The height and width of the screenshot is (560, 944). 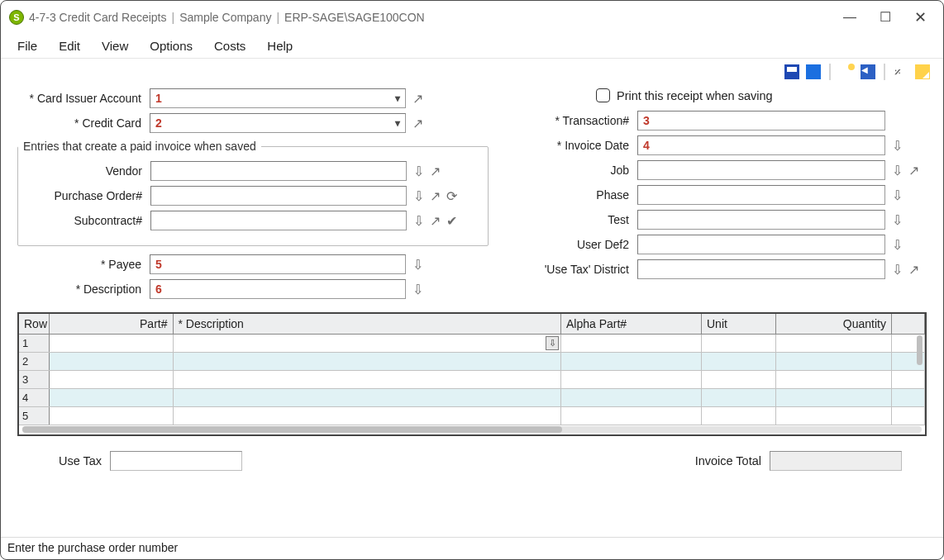 What do you see at coordinates (84, 171) in the screenshot?
I see `vendor-label: Vendor` at bounding box center [84, 171].